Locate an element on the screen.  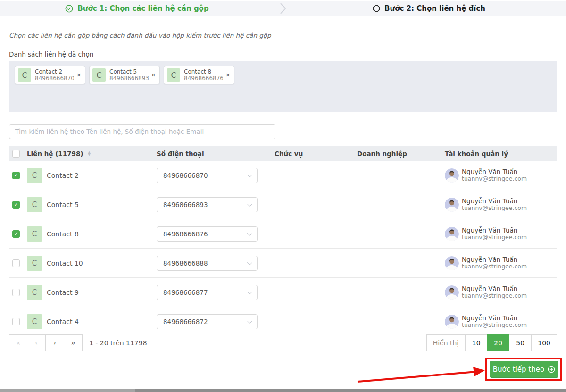
sort-icon: ▲▼ is located at coordinates (89, 154).